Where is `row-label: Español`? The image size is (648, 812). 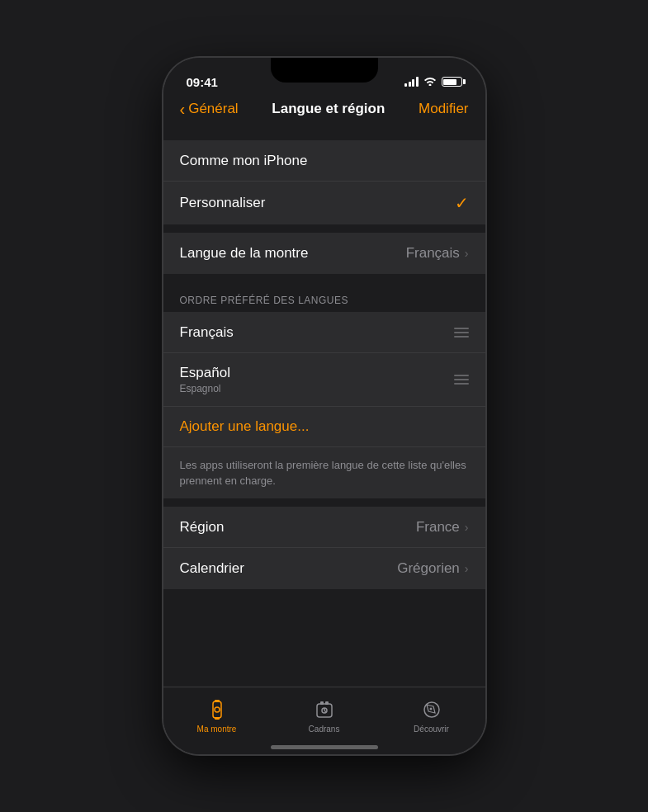
row-label: Español is located at coordinates (205, 373).